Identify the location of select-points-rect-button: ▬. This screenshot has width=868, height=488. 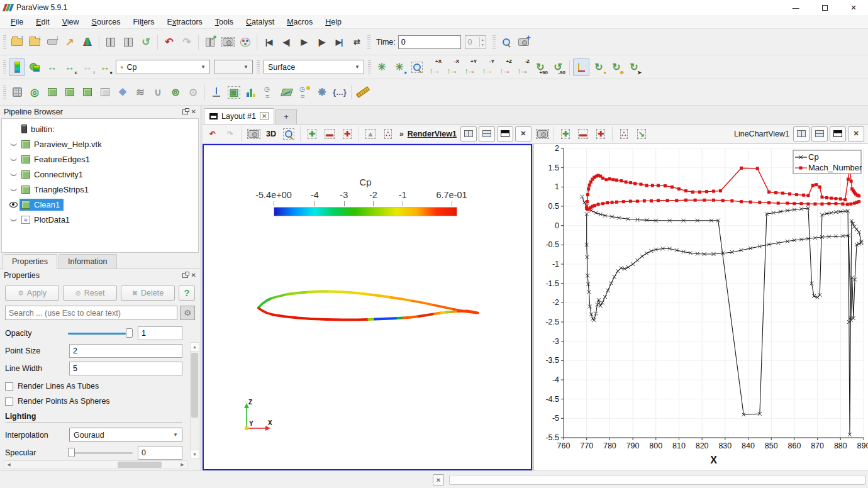
(330, 134).